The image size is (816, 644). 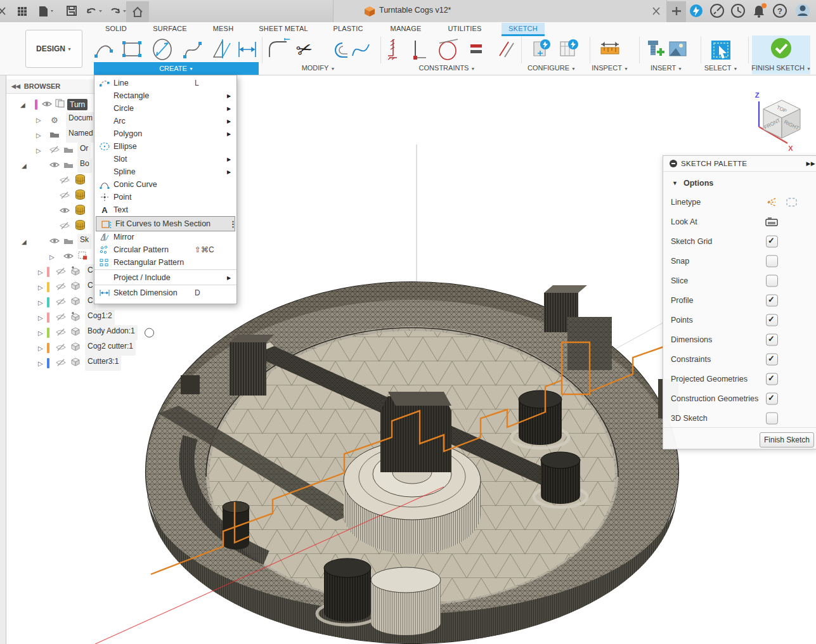 I want to click on construction-line-icon, so click(x=770, y=203).